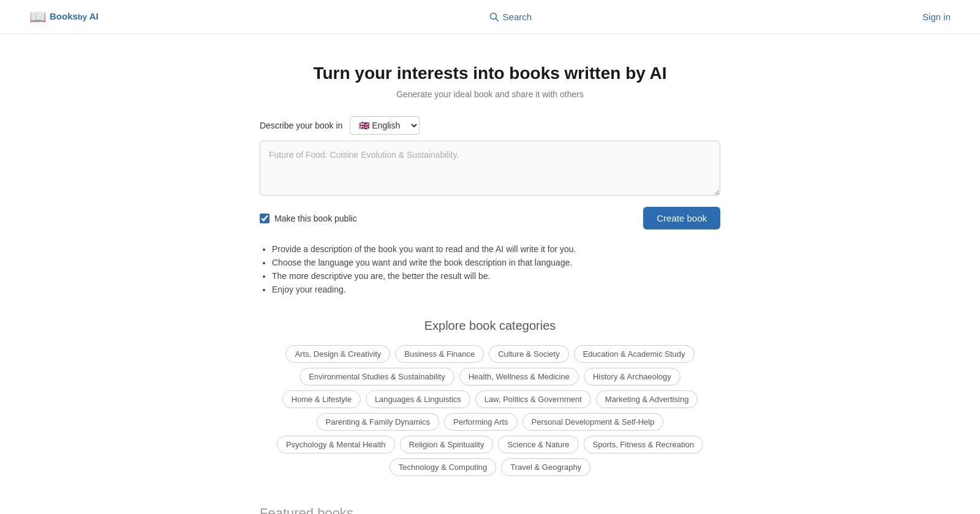  Describe the element at coordinates (647, 399) in the screenshot. I see `category-tag: Marketing & Advertising` at that location.